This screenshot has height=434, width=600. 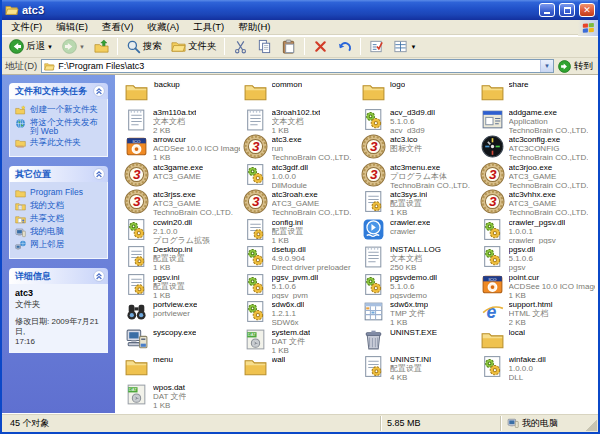 I want to click on panel-header-other-places: 其它位置, so click(x=58, y=174).